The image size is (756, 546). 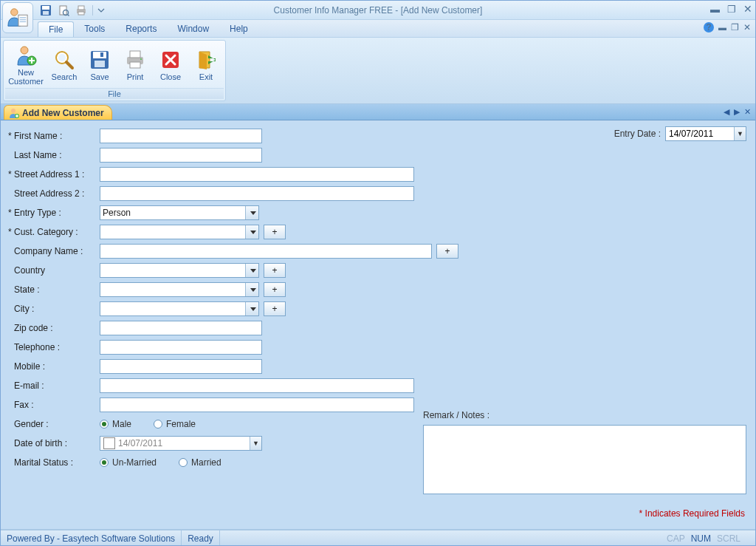 I want to click on last-name-label: Last Name :, so click(x=38, y=155).